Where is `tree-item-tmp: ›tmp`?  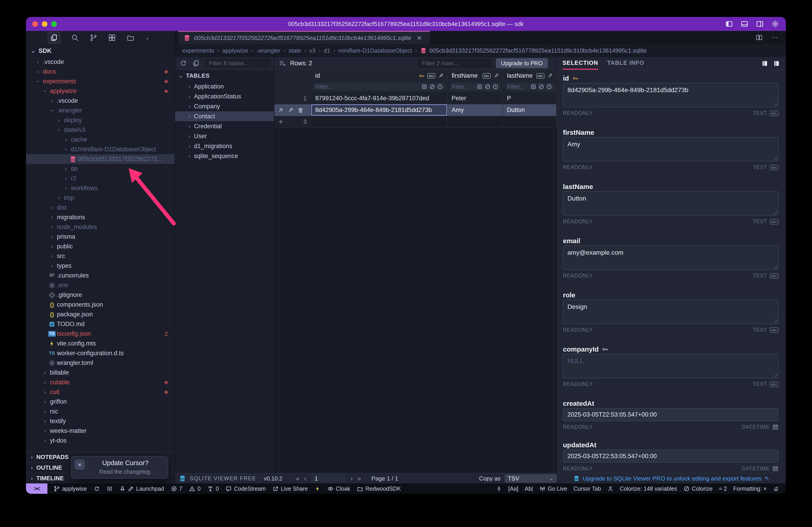 tree-item-tmp: ›tmp is located at coordinates (100, 198).